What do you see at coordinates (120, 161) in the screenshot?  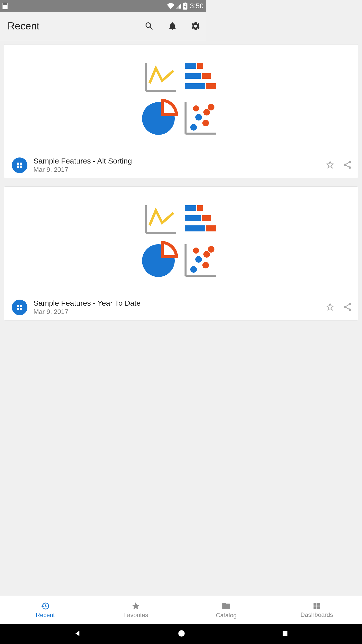 I see `card-title: Sample Features - Alt Sorting` at bounding box center [120, 161].